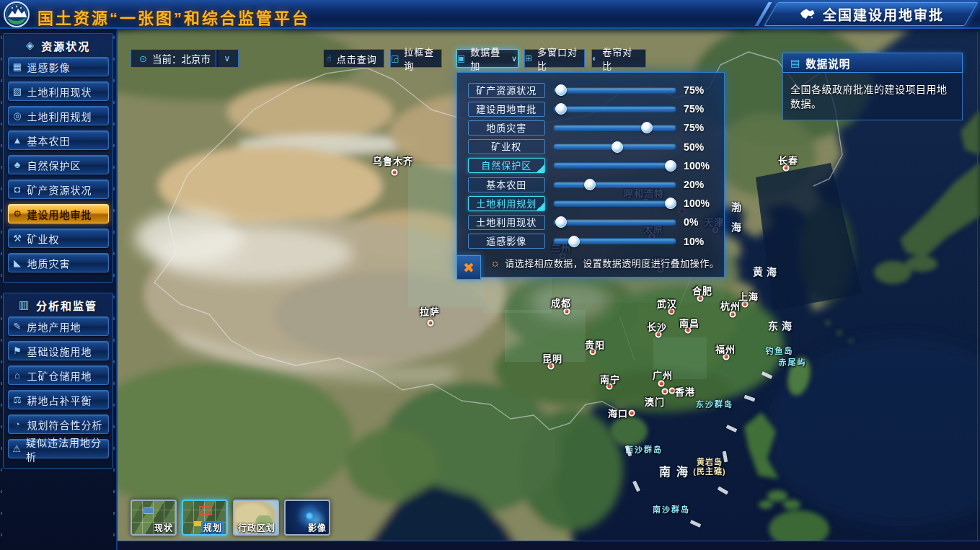 This screenshot has height=550, width=980. What do you see at coordinates (60, 351) in the screenshot?
I see `sidebar-item-label: 基础设施用地` at bounding box center [60, 351].